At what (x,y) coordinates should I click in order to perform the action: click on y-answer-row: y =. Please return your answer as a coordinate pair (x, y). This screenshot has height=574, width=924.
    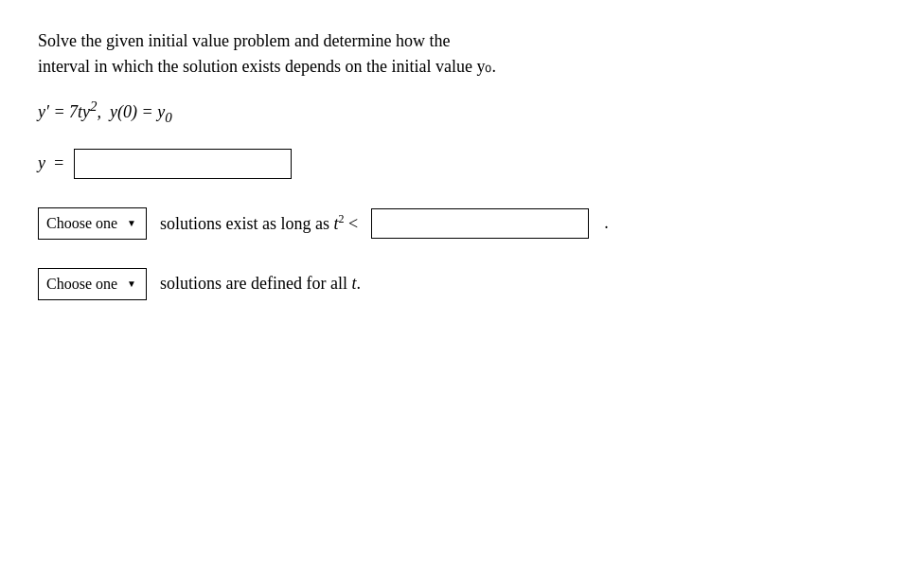
    Looking at the image, I should click on (462, 164).